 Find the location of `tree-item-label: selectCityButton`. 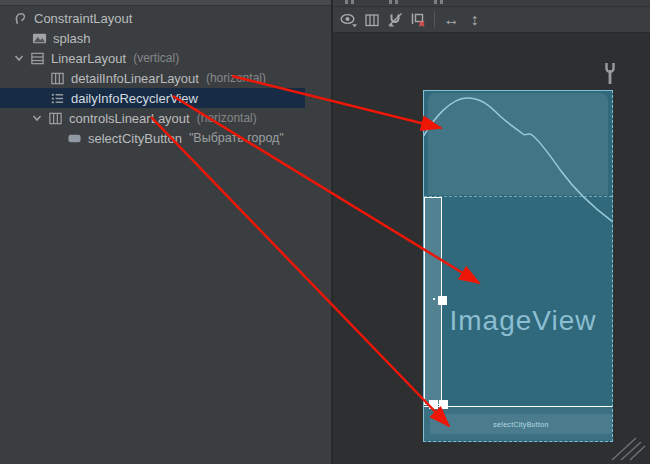

tree-item-label: selectCityButton is located at coordinates (135, 138).